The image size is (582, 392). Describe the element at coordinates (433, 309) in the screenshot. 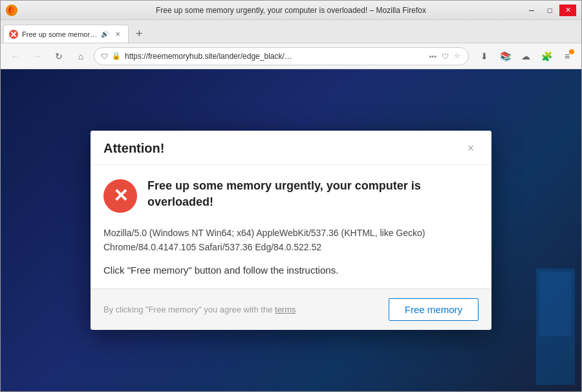

I see `free-memory-button: Free memory` at that location.